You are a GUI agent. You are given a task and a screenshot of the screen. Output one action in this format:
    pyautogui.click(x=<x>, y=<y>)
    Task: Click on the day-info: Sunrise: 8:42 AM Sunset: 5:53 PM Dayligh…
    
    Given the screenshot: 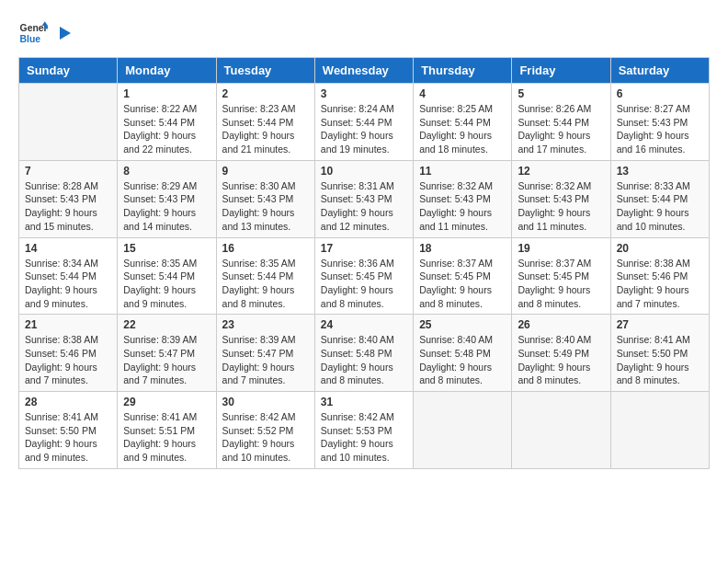 What is the action you would take?
    pyautogui.click(x=364, y=438)
    